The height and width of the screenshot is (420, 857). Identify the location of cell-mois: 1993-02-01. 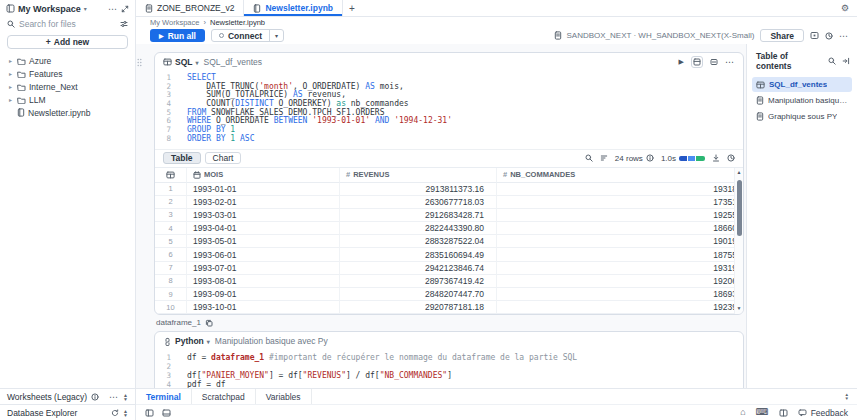
(264, 202).